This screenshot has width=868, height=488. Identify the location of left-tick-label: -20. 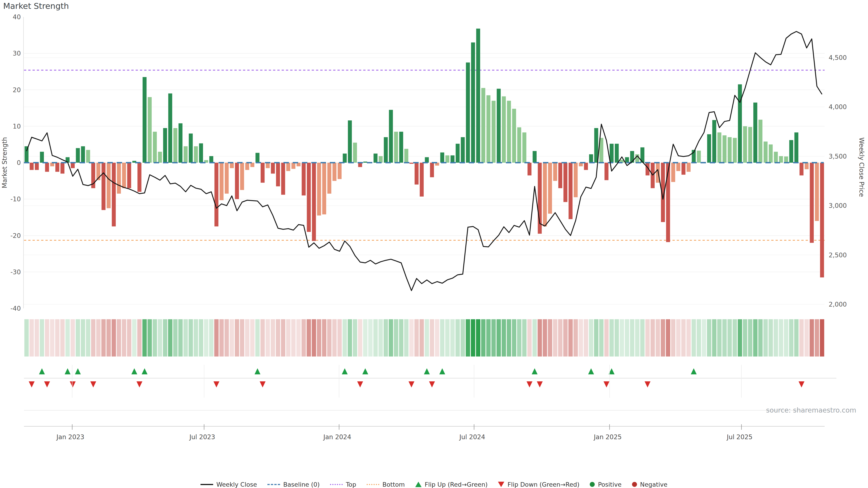
(16, 236).